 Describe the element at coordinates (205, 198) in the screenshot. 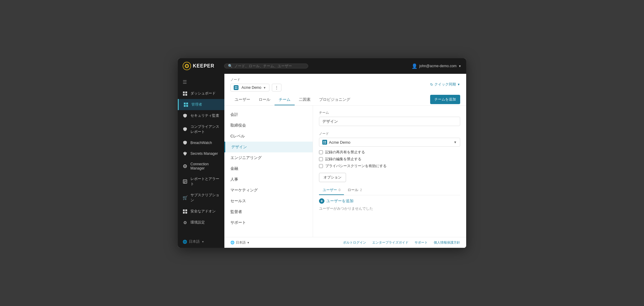

I see `sidebar-label-subscription: サブスクリプション` at that location.